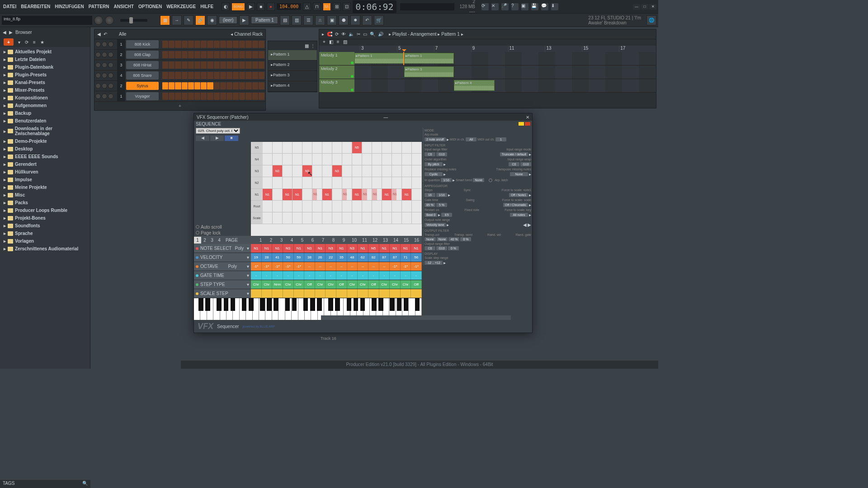  I want to click on browser-item: ▸Aktuelles Projekt, so click(45, 52).